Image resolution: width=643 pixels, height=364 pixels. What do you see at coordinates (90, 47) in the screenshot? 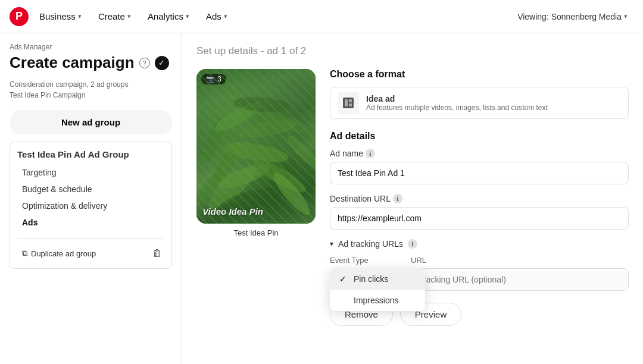
I see `ads-manager-breadcrumb: Ads Manager` at bounding box center [90, 47].